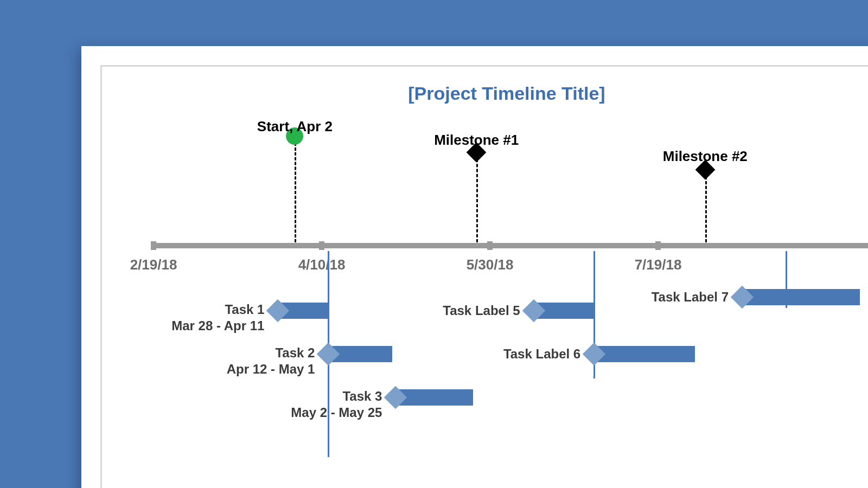 Image resolution: width=868 pixels, height=488 pixels. Describe the element at coordinates (507, 93) in the screenshot. I see `chart-title: [Project Timeline Title]` at that location.